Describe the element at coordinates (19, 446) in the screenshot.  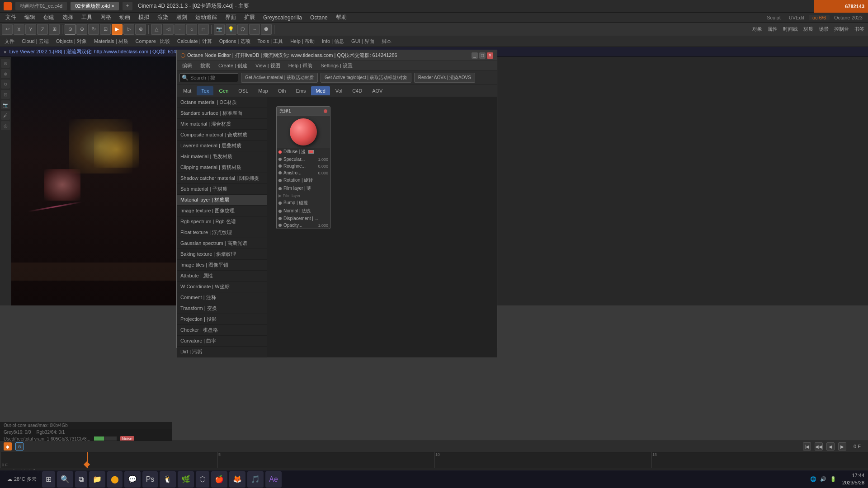
I see `timeline-circle: ⊙` at that location.